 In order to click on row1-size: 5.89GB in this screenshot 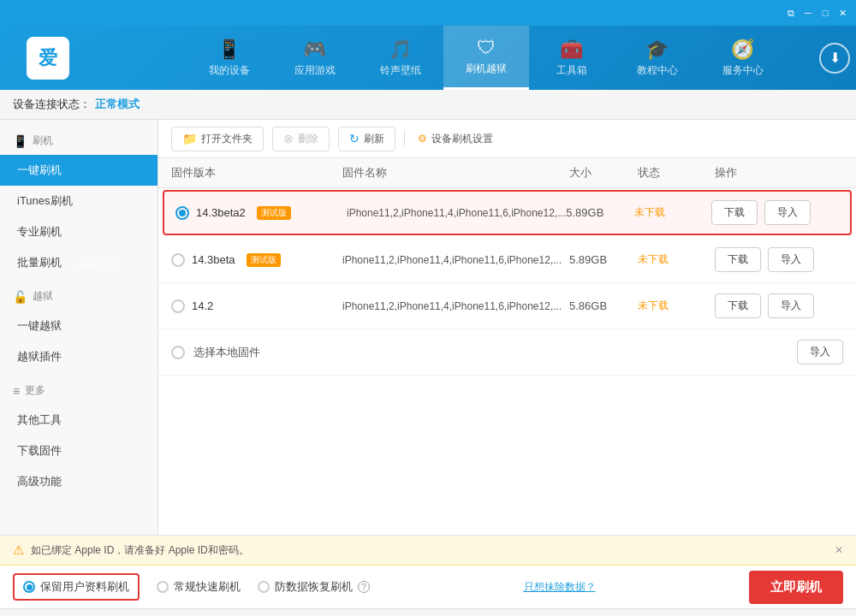, I will do `click(600, 212)`.